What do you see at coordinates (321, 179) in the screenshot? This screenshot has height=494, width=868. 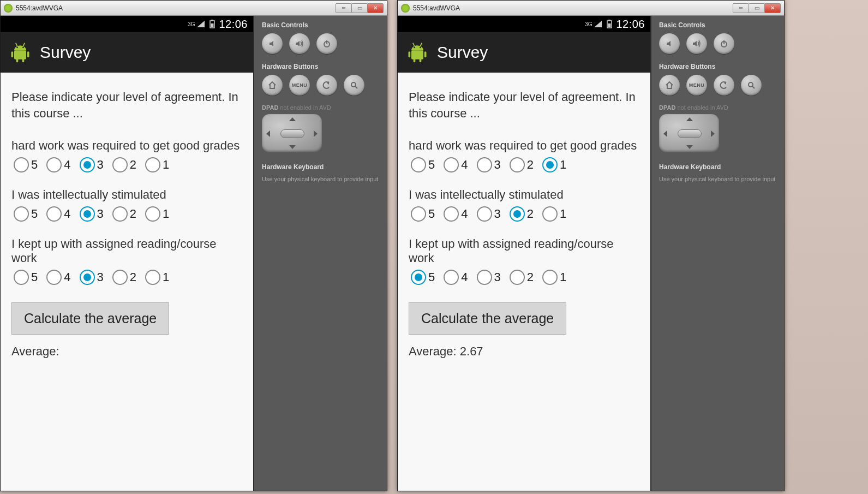 I see `keyboard-note: Use your physical keyboard to provide in…` at bounding box center [321, 179].